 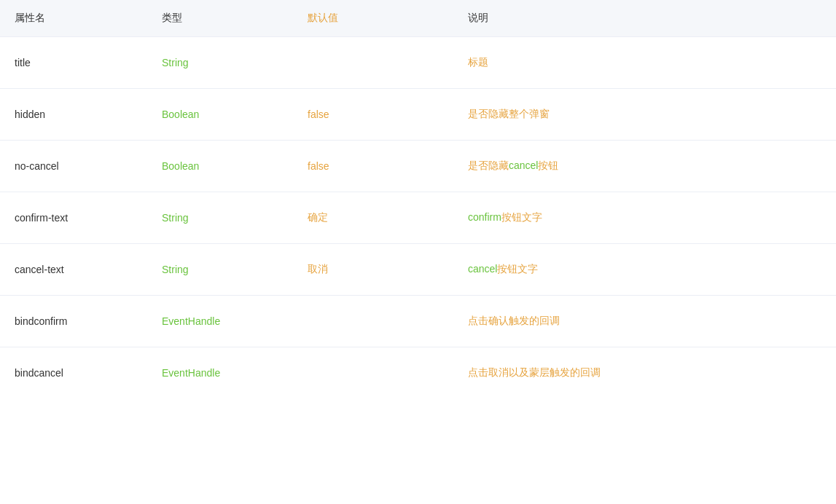 What do you see at coordinates (74, 218) in the screenshot?
I see `prop-name: confirm-text` at bounding box center [74, 218].